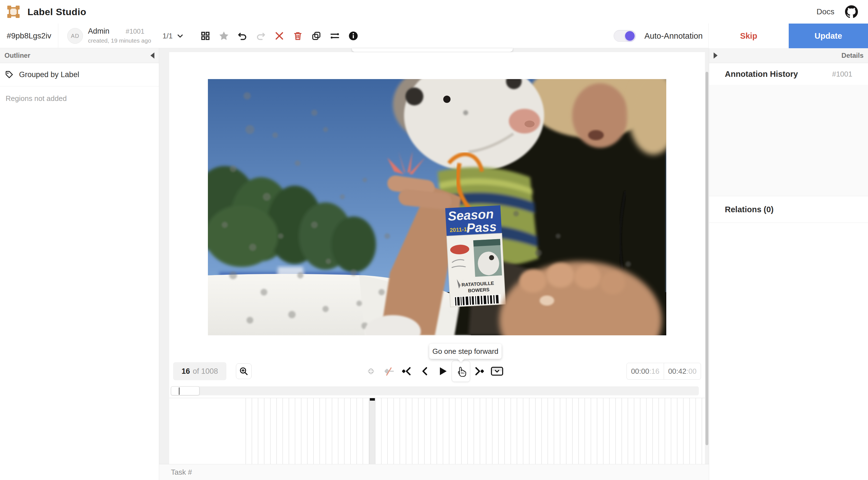 Image resolution: width=868 pixels, height=480 pixels. Describe the element at coordinates (244, 371) in the screenshot. I see `zoom-in-button` at that location.